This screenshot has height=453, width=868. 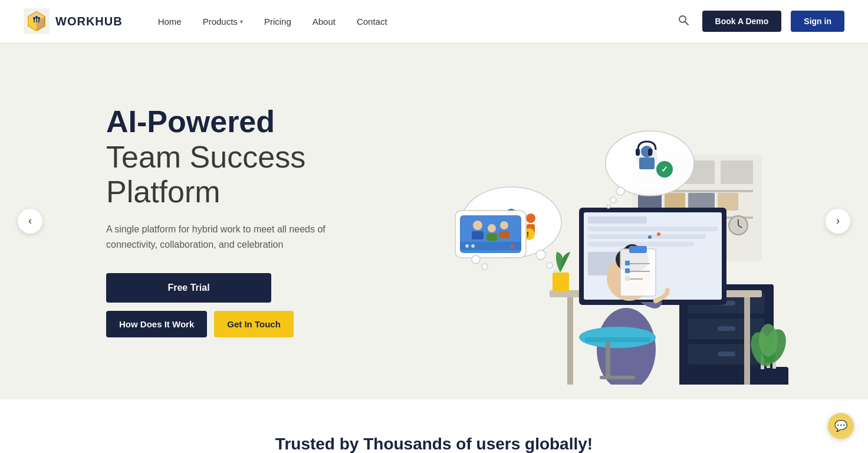 I want to click on get-in-touch-button: Get In Touch, so click(x=254, y=324).